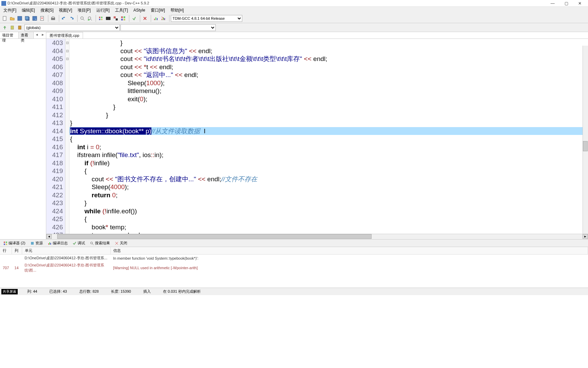  Describe the element at coordinates (20, 18) in the screenshot. I see `save-button` at that location.